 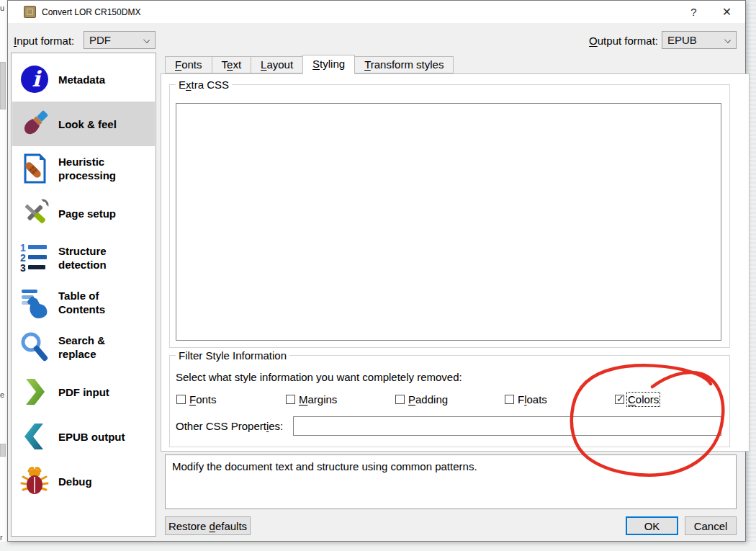 What do you see at coordinates (35, 481) in the screenshot?
I see `bug-icon` at bounding box center [35, 481].